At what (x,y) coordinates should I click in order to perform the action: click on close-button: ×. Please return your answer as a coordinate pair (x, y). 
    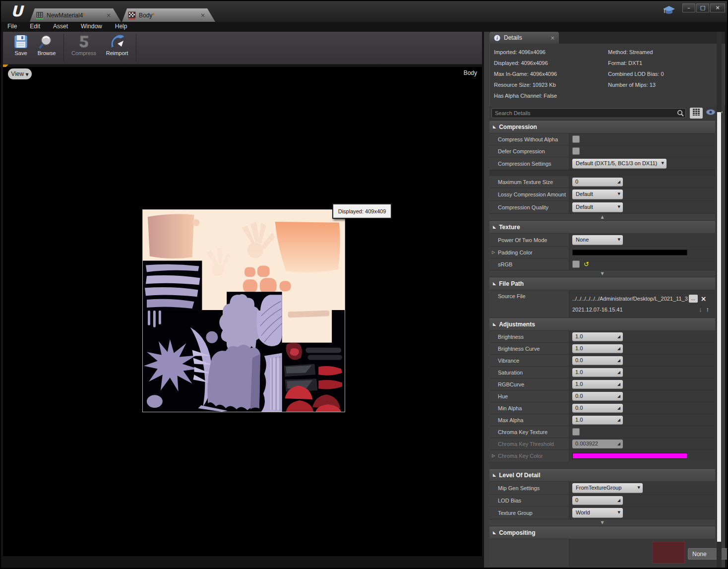
    Looking at the image, I should click on (718, 8).